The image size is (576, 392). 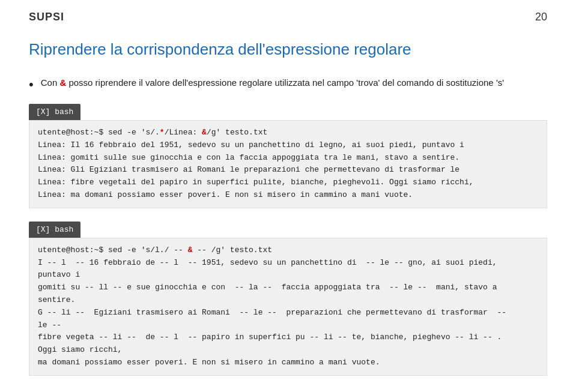 What do you see at coordinates (237, 132) in the screenshot?
I see `code-end-1: /g' testo.txt` at bounding box center [237, 132].